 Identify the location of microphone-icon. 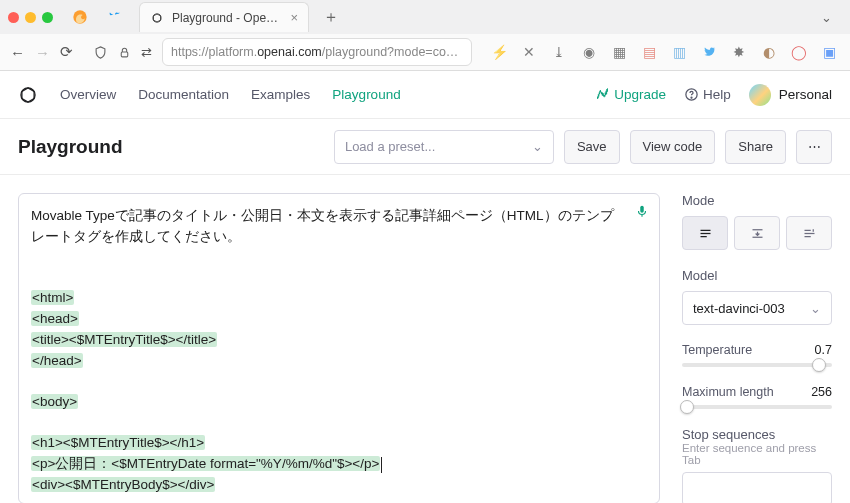
(642, 211).